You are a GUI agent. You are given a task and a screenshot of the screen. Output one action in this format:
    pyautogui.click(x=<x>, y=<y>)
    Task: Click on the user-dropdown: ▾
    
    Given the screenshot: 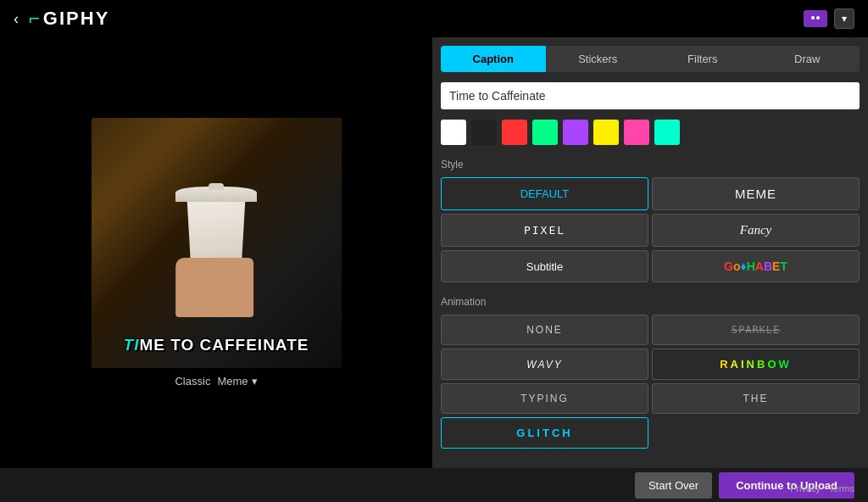 What is the action you would take?
    pyautogui.click(x=844, y=19)
    